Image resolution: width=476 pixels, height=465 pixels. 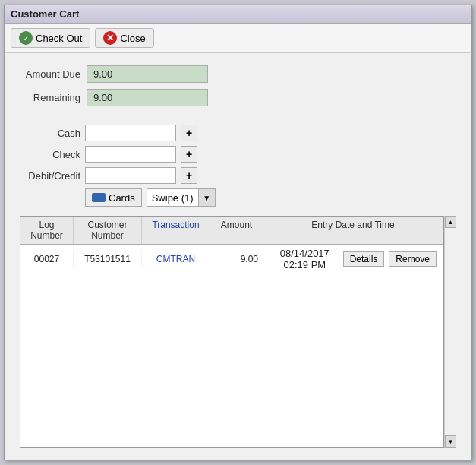 What do you see at coordinates (47, 259) in the screenshot?
I see `cell-log-number: 00027` at bounding box center [47, 259].